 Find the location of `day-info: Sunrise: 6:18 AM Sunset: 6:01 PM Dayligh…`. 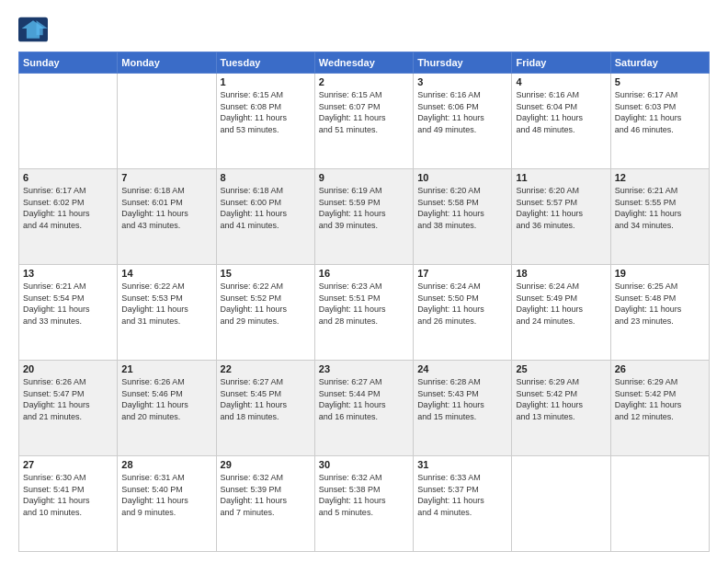

day-info: Sunrise: 6:18 AM Sunset: 6:01 PM Dayligh… is located at coordinates (166, 208).